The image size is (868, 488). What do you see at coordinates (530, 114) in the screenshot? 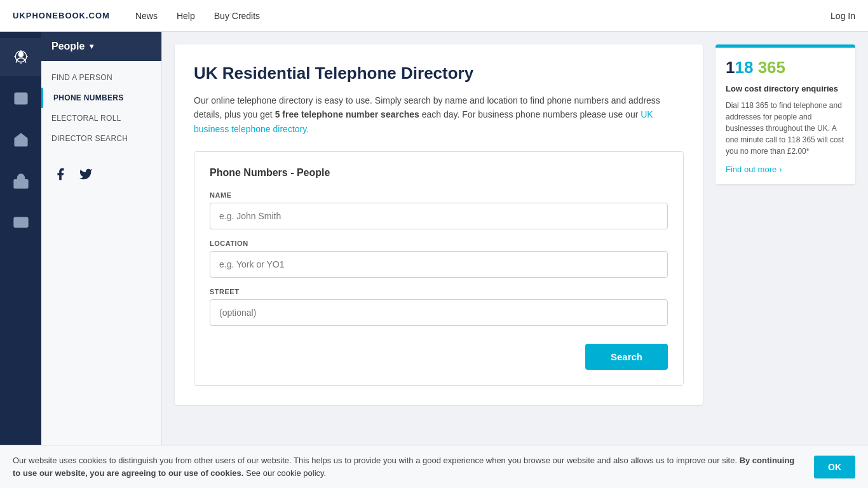
I see `description-text-2: each day. For business phone numbers ple…` at bounding box center [530, 114].